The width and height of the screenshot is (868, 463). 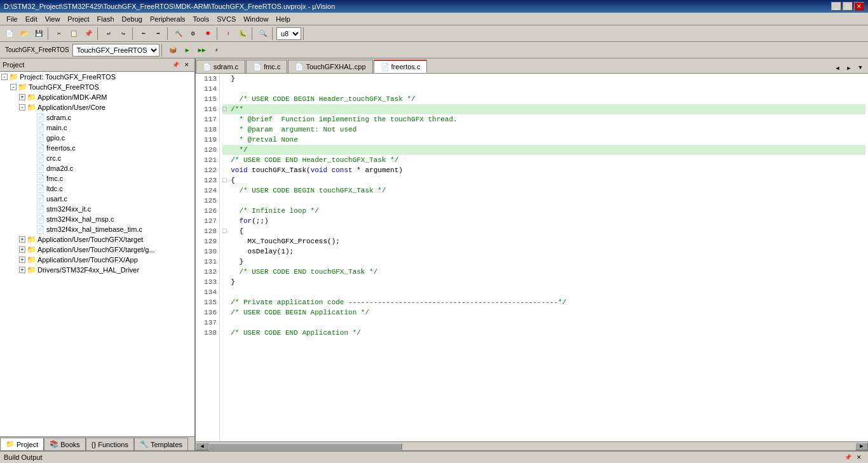 What do you see at coordinates (220, 66) in the screenshot?
I see `editor-tab-sdram-c: 📄sdram.c` at bounding box center [220, 66].